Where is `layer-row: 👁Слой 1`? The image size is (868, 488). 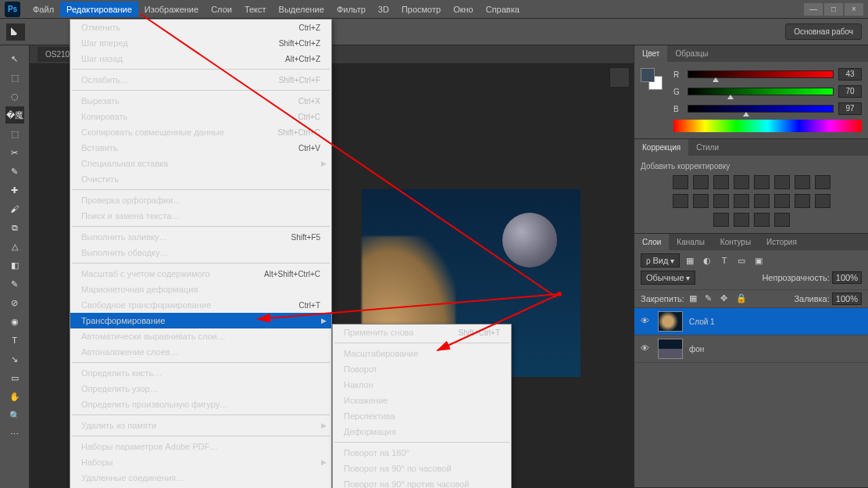
layer-row: 👁Слой 1 is located at coordinates (752, 322).